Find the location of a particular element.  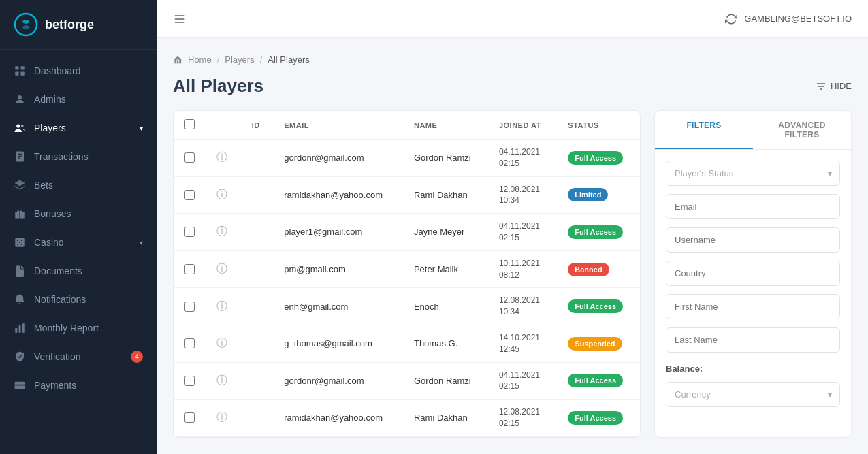

status-badge: Suspended is located at coordinates (595, 344).